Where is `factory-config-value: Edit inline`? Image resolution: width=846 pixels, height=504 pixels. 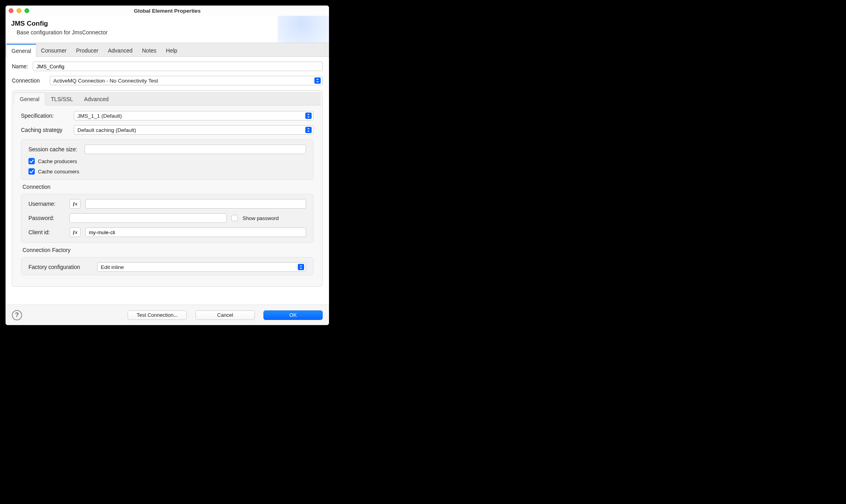
factory-config-value: Edit inline is located at coordinates (112, 267).